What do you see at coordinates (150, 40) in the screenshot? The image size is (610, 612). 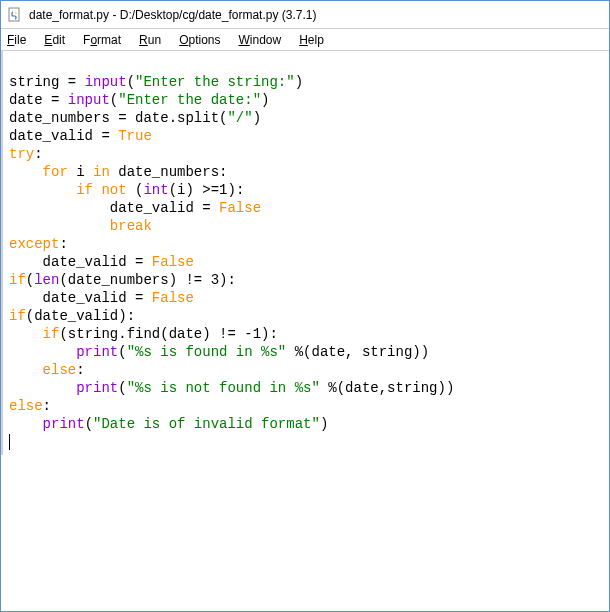 I see `menu-run: Run` at bounding box center [150, 40].